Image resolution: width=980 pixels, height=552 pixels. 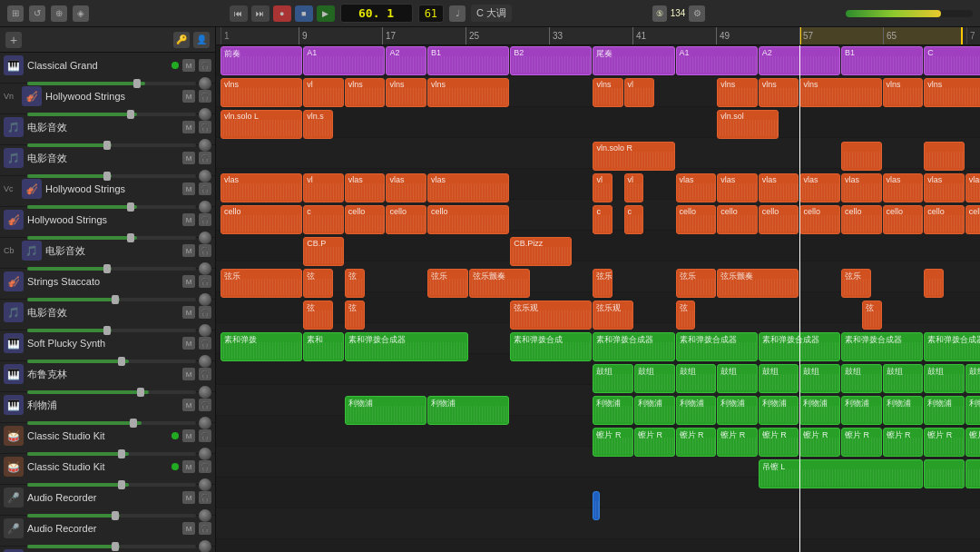 What do you see at coordinates (107, 346) in the screenshot?
I see `track-item-soft-plucky: 🎹 Soft Plucky Synth M 🎧` at bounding box center [107, 346].